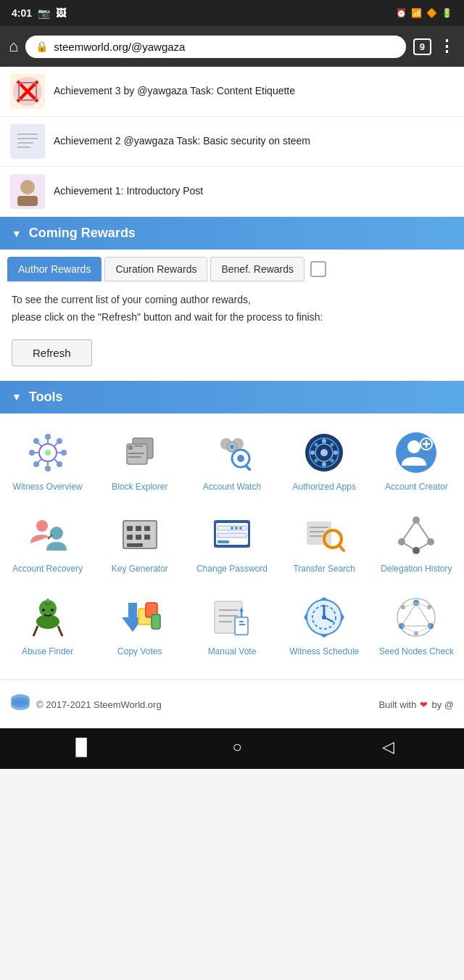  What do you see at coordinates (48, 543) in the screenshot?
I see `tool-account-recovery: Account Recovery` at bounding box center [48, 543].